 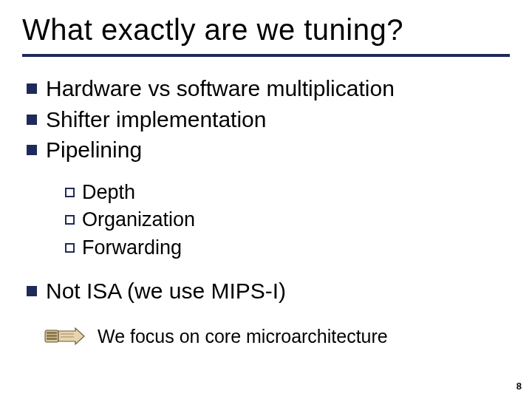 I want to click on slide-title: What exactly are we tuning?, so click(x=266, y=30).